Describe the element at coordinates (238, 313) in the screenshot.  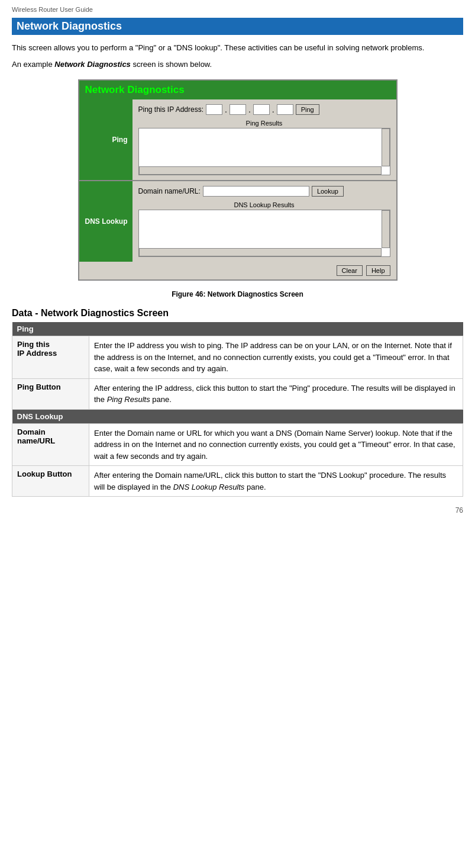
I see `data-section-title: Data - Network Diagnostics Screen` at that location.